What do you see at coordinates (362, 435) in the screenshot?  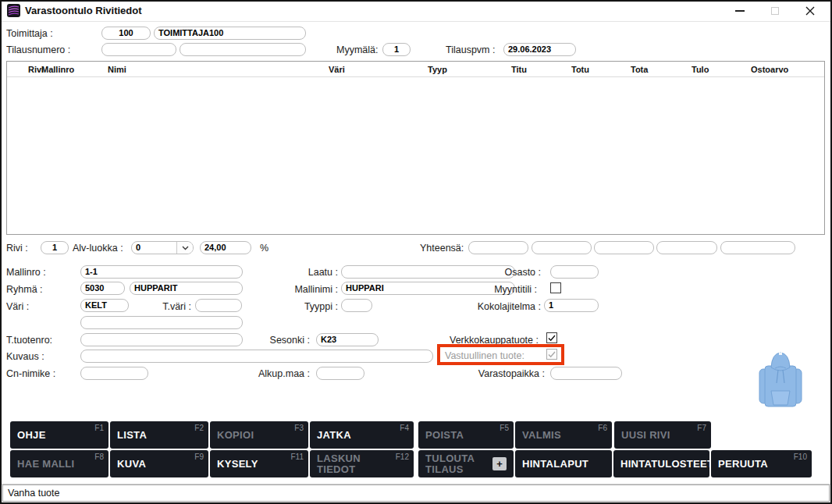 I see `jatka-button: JATKAF4` at bounding box center [362, 435].